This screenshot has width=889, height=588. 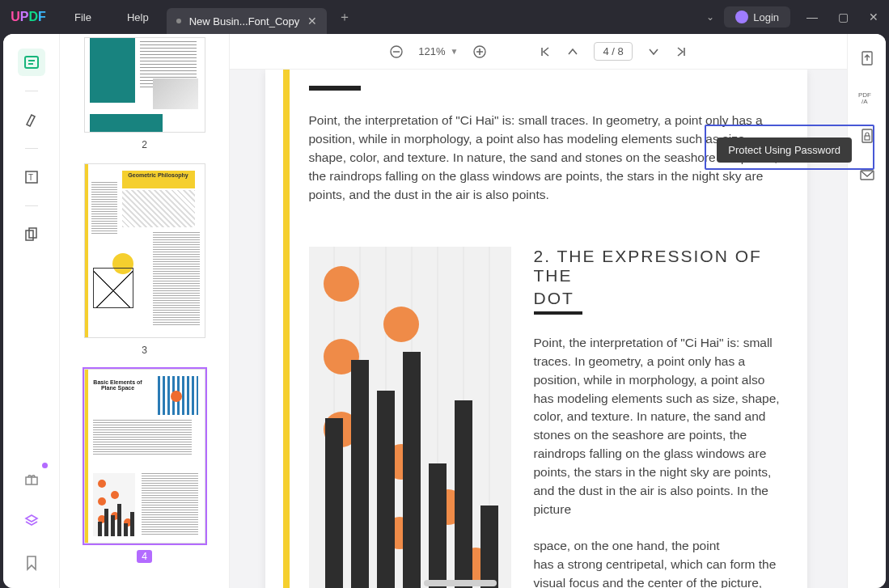 I want to click on illustration, so click(x=410, y=417).